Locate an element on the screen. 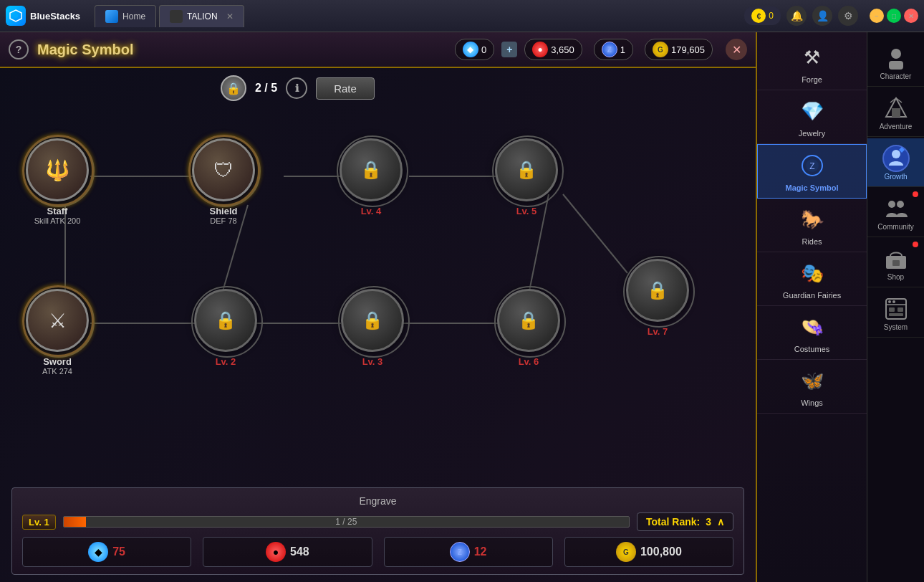 The image size is (924, 582). close-win-btn: ✕ is located at coordinates (911, 16).